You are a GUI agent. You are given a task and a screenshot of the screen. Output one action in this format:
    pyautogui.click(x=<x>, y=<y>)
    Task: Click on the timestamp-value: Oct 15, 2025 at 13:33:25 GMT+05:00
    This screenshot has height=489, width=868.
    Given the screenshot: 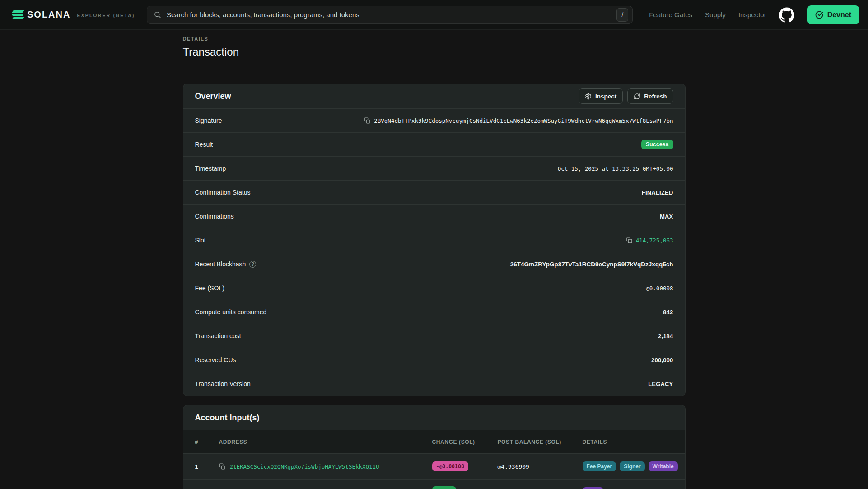 What is the action you would take?
    pyautogui.click(x=616, y=169)
    